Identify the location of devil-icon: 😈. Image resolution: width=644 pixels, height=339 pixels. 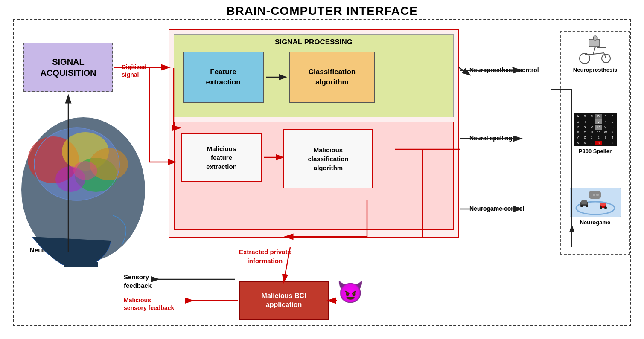
(350, 292).